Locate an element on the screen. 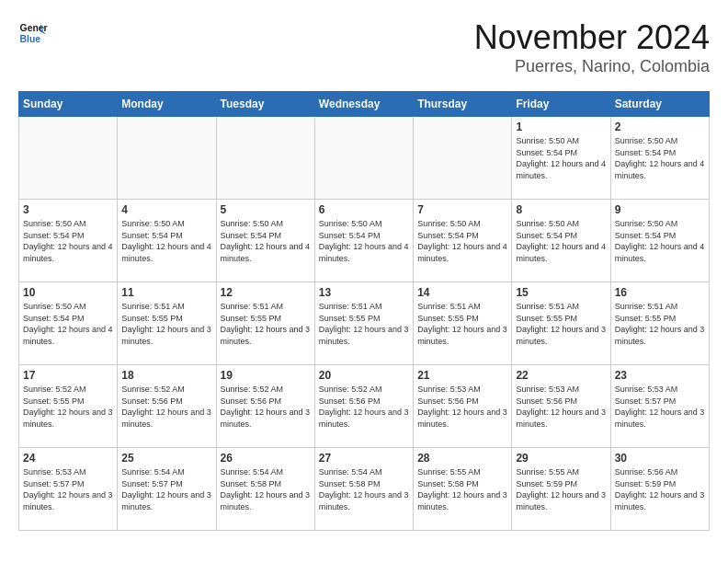 The height and width of the screenshot is (563, 728). day-number: 26 is located at coordinates (266, 458).